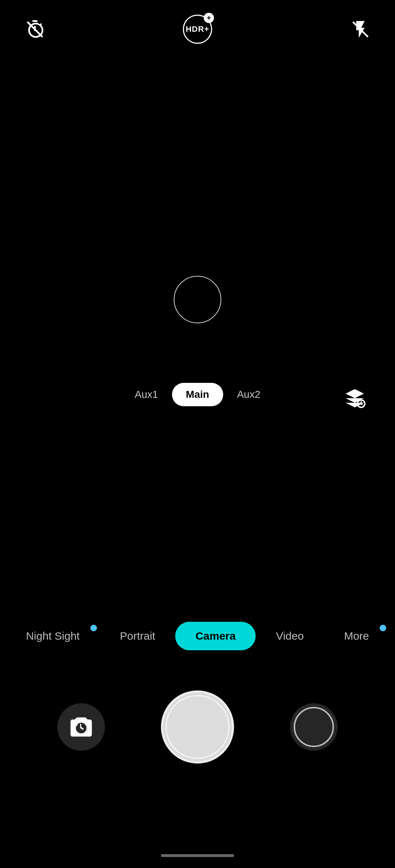  Describe the element at coordinates (198, 29) in the screenshot. I see `top-bar: HDR+ +` at that location.